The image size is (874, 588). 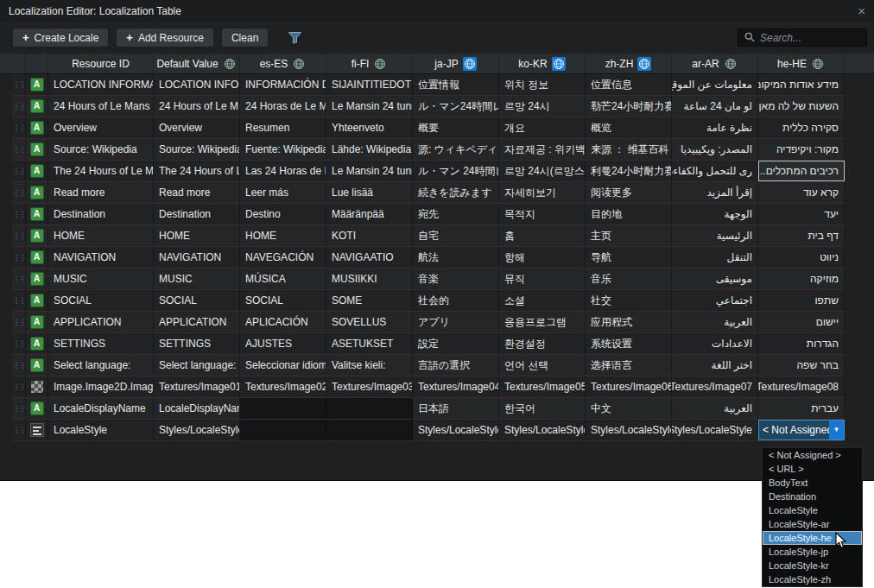 I want to click on table-cell: Yhteenveto, so click(x=370, y=128).